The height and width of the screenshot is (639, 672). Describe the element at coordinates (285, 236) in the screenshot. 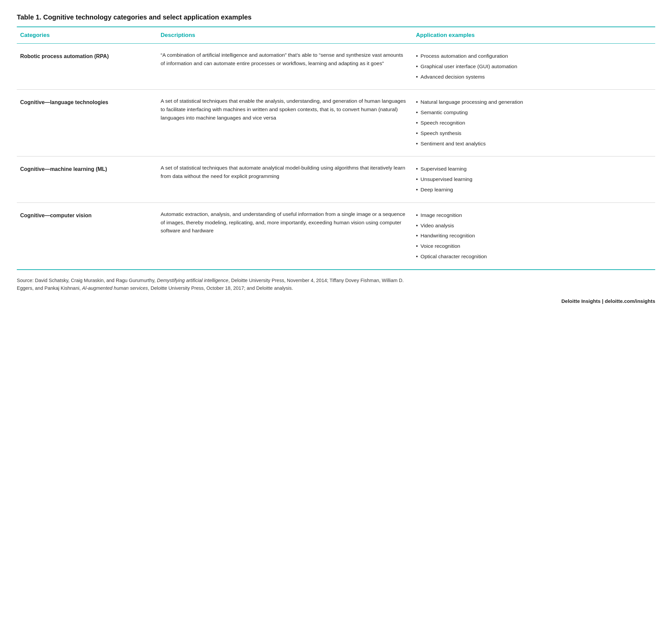

I see `description-cell: Automatic extraction, analysis, and unde…` at that location.